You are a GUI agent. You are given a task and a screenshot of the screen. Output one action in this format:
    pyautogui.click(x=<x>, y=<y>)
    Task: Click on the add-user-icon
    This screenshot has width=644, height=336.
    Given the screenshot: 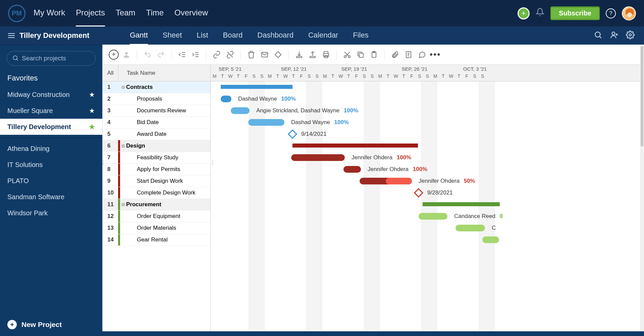 What is the action you would take?
    pyautogui.click(x=614, y=36)
    